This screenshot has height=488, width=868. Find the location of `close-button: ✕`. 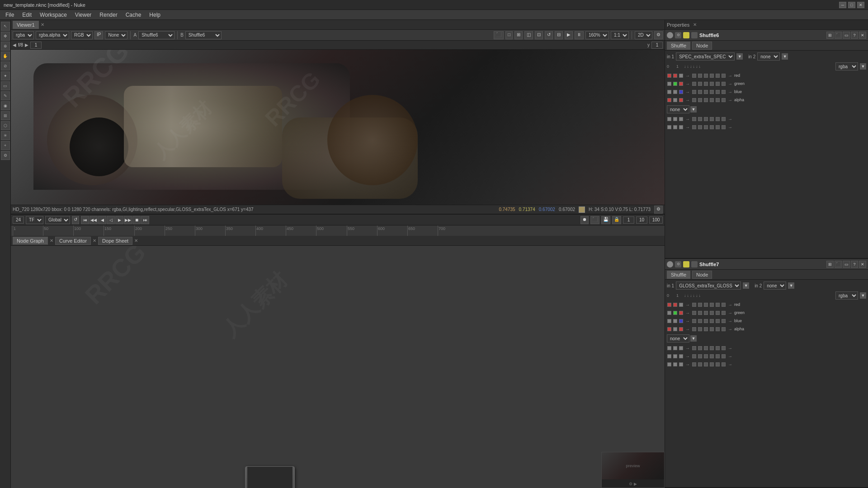

close-button: ✕ is located at coordinates (861, 5).